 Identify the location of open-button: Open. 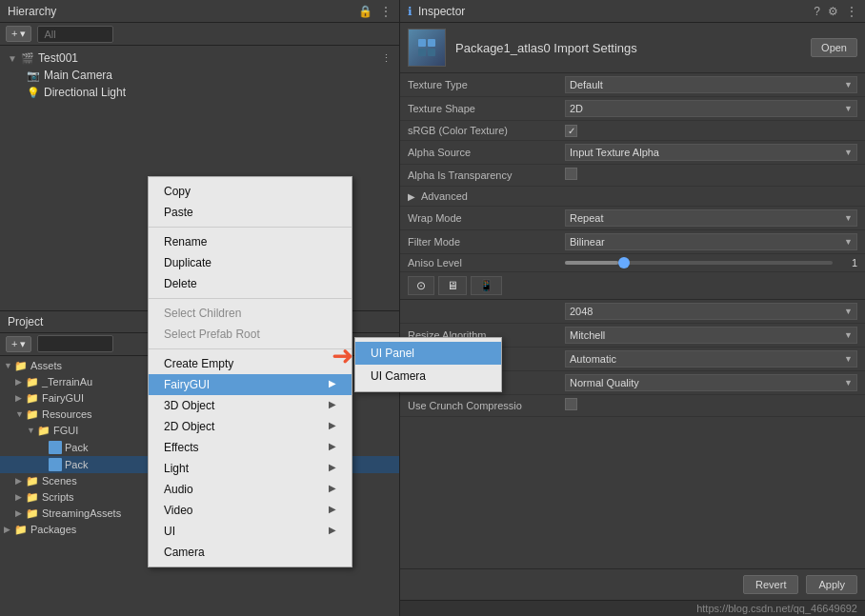
(835, 48).